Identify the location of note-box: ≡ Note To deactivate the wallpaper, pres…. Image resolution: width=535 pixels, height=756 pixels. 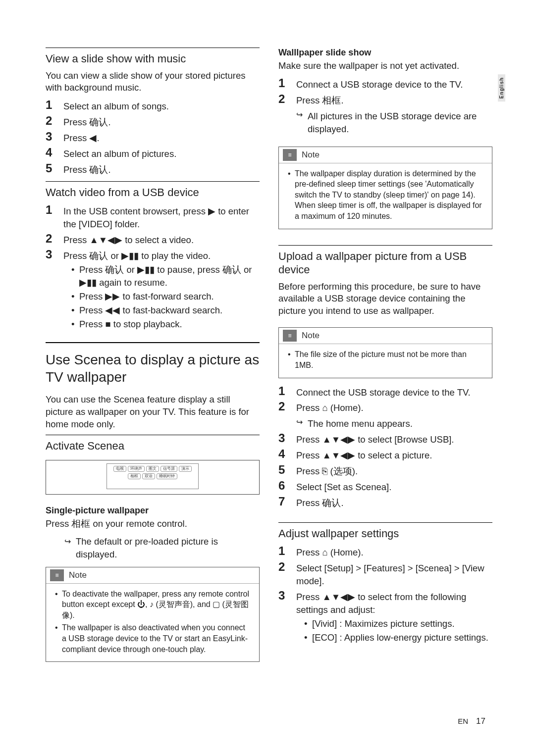
(153, 615).